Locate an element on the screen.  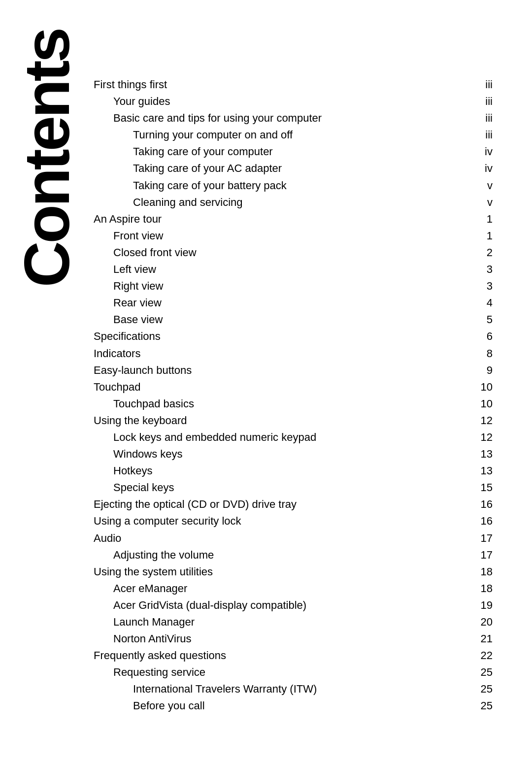
toc-entry: Using the system utilities18 is located at coordinates (293, 572).